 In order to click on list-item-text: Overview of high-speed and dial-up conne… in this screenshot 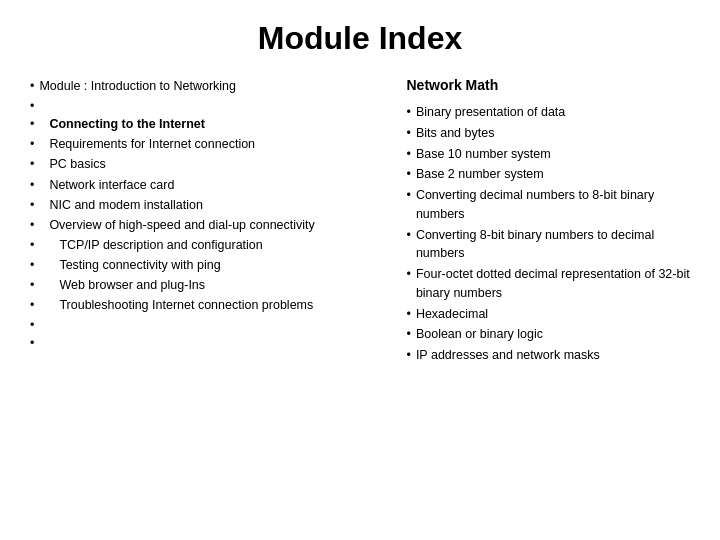, I will do `click(176, 225)`.